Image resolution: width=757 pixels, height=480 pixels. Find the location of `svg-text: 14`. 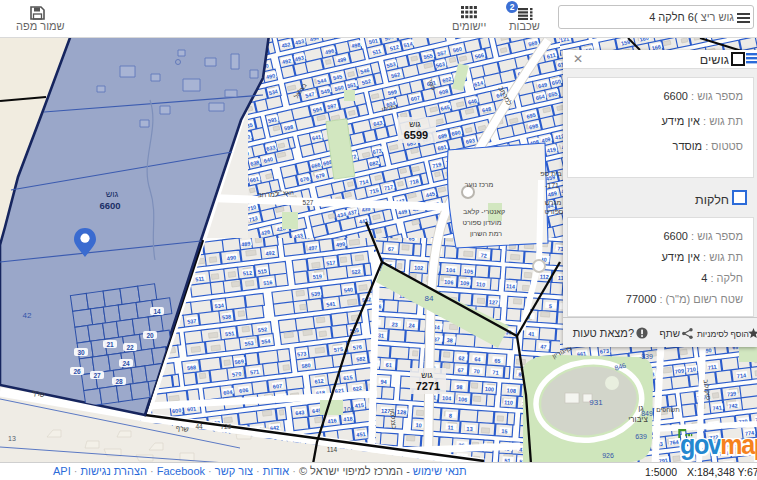

svg-text: 14 is located at coordinates (157, 312).